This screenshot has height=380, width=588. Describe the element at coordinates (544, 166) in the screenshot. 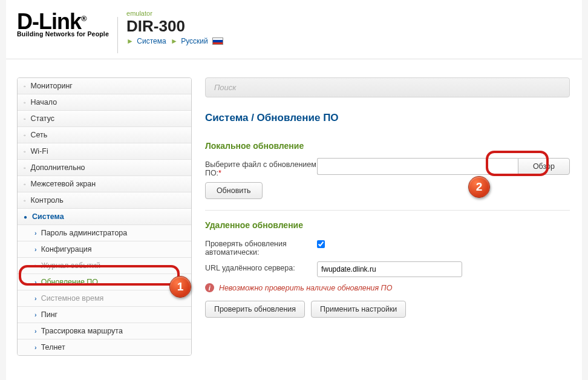

I see `browse-button: Обзор` at that location.